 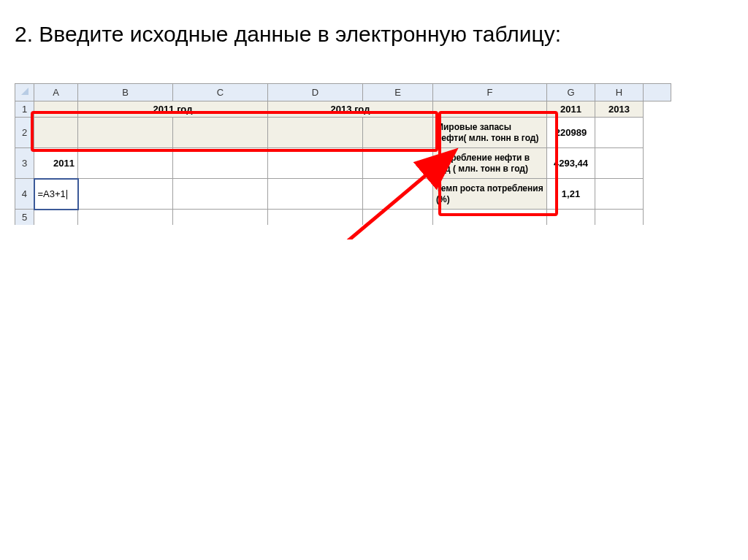 I want to click on cell-F1, so click(x=490, y=110).